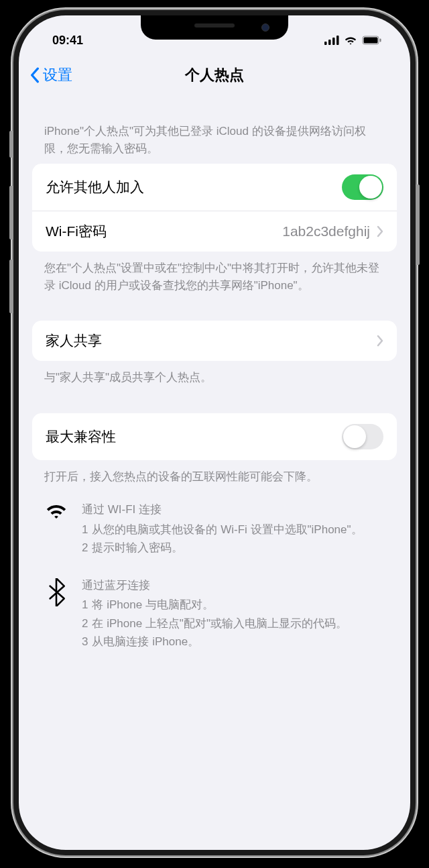 Image resolution: width=429 pixels, height=868 pixels. I want to click on wifi-password-label: Wi-Fi密码, so click(76, 231).